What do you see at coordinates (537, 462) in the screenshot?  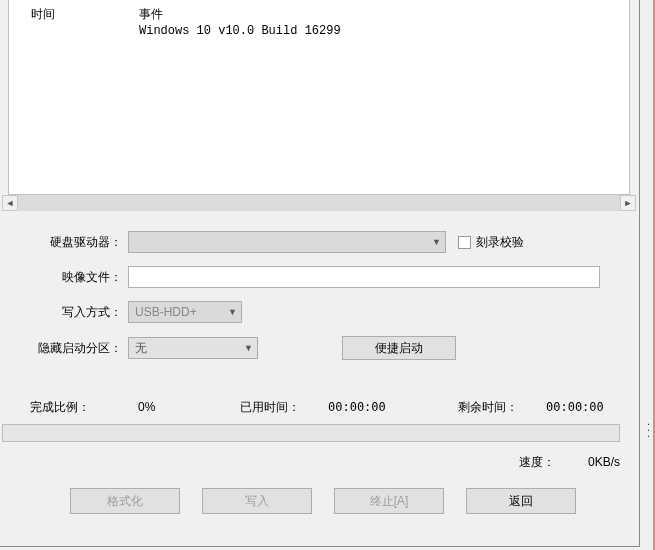 I see `speed-label: 速度：` at bounding box center [537, 462].